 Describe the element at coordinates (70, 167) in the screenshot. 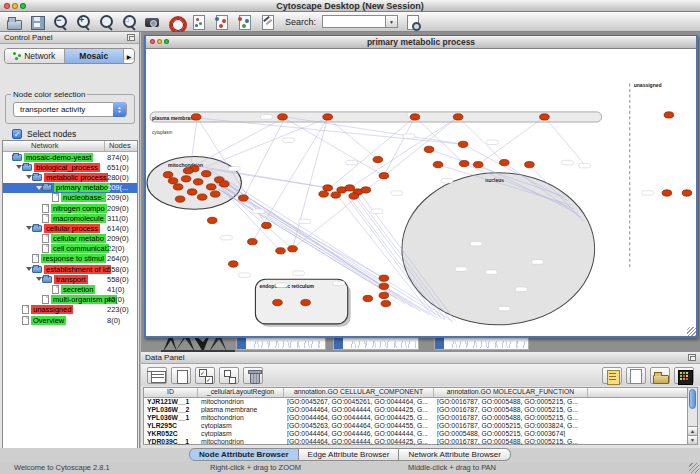

I see `tree-row: biological_process651(0)` at that location.